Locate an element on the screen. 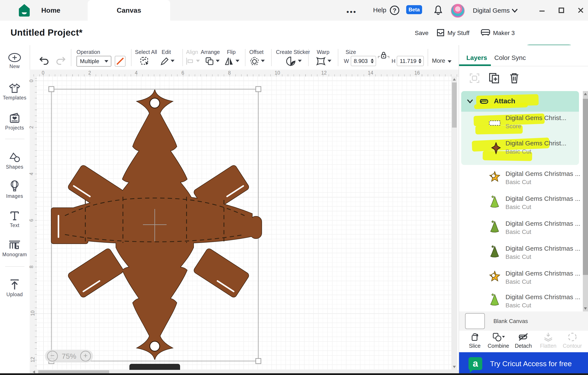  tab-layers: Layers is located at coordinates (477, 58).